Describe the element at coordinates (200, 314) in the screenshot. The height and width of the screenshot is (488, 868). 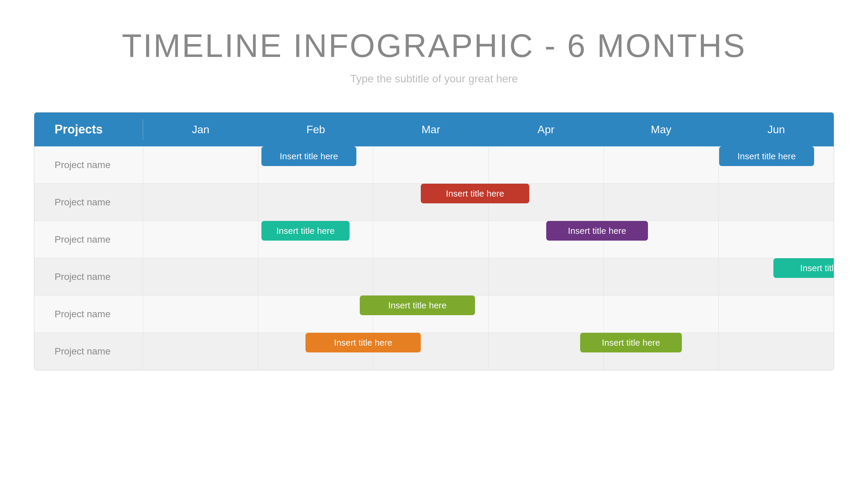
I see `row-5-cell-jan` at that location.